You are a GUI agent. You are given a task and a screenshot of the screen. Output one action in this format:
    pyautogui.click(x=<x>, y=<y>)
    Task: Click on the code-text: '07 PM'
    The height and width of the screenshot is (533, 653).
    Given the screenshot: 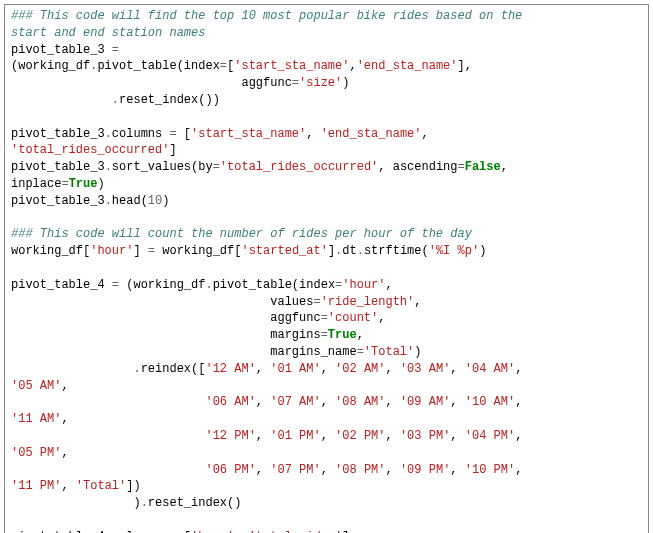 What is the action you would take?
    pyautogui.click(x=295, y=470)
    